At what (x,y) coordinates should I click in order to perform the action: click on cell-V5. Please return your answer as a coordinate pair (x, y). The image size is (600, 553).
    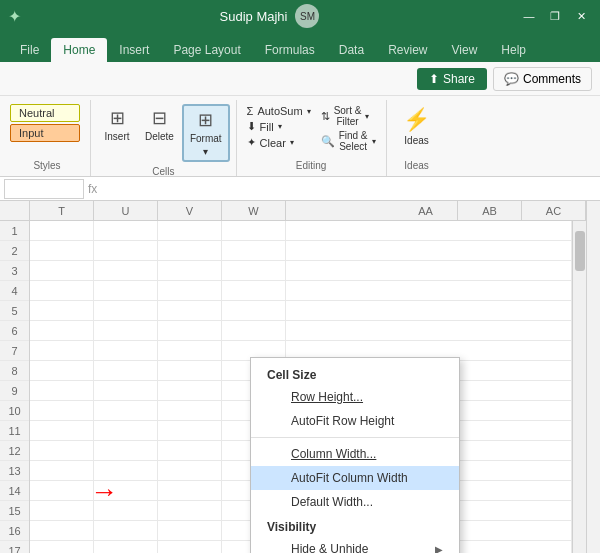
    Looking at the image, I should click on (190, 311).